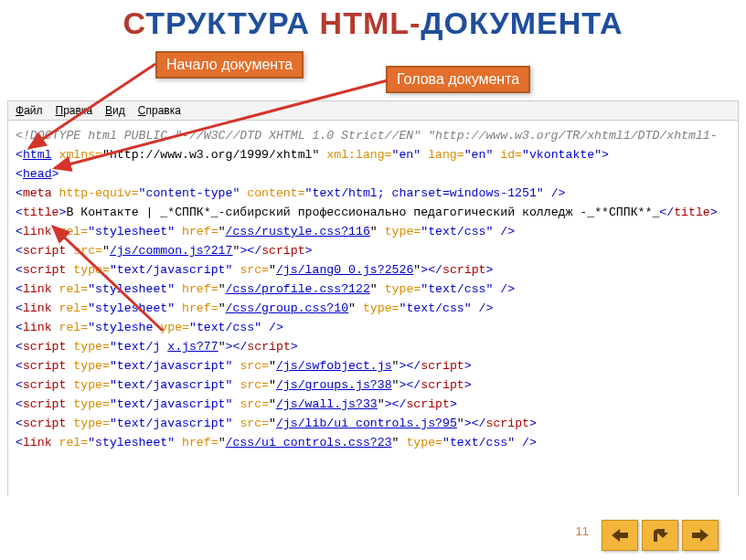 This screenshot has height=560, width=746. Describe the element at coordinates (620, 535) in the screenshot. I see `arrow-left-icon` at that location.